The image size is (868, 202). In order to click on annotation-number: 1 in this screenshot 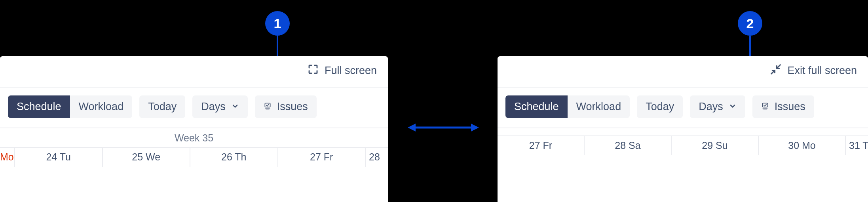, I will do `click(278, 24)`.